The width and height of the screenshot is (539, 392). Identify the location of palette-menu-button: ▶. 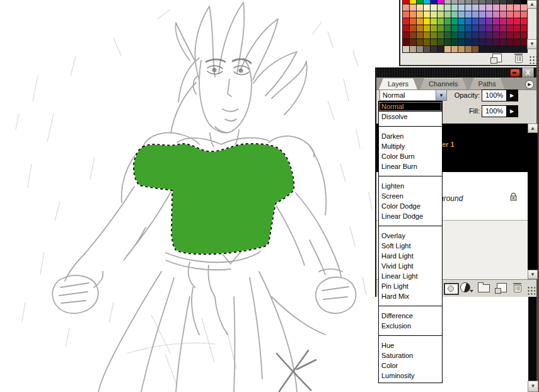
(530, 84).